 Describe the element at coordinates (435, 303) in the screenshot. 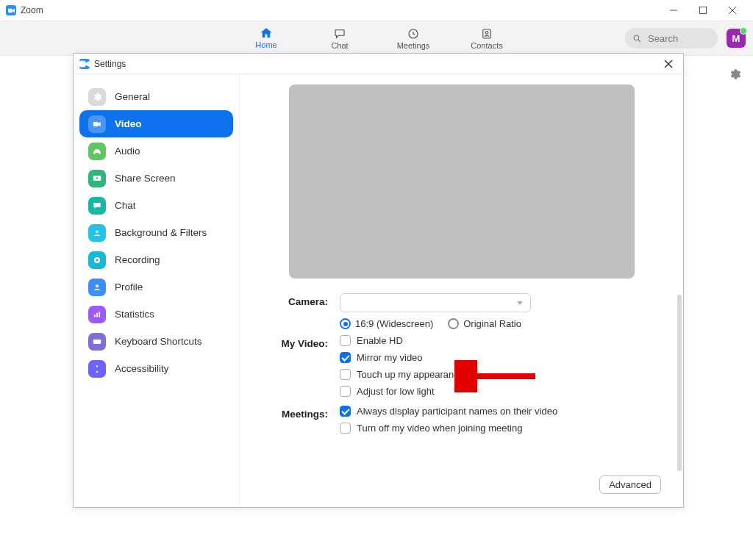

I see `camera-select` at that location.